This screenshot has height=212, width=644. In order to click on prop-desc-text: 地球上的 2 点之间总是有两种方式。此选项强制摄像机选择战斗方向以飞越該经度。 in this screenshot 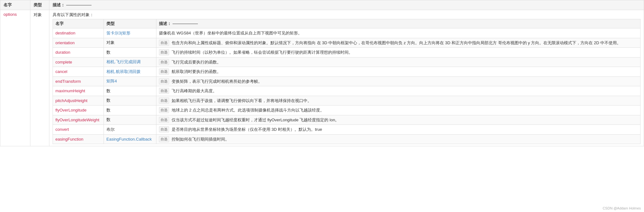, I will do `click(248, 110)`.